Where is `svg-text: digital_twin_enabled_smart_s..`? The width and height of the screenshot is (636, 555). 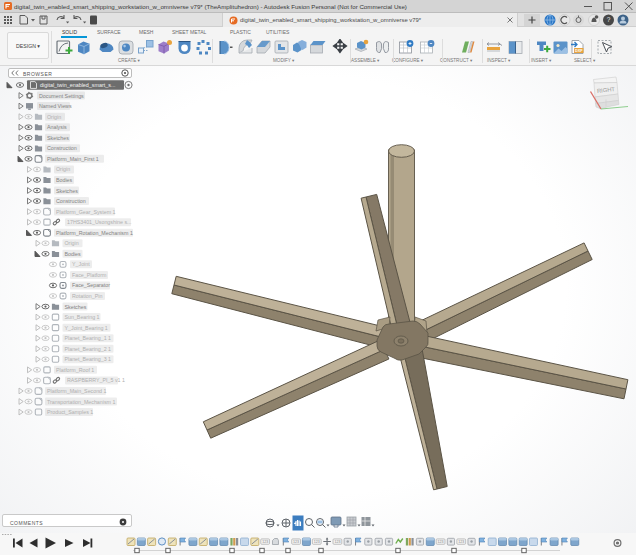 svg-text: digital_twin_enabled_smart_s.. is located at coordinates (78, 85).